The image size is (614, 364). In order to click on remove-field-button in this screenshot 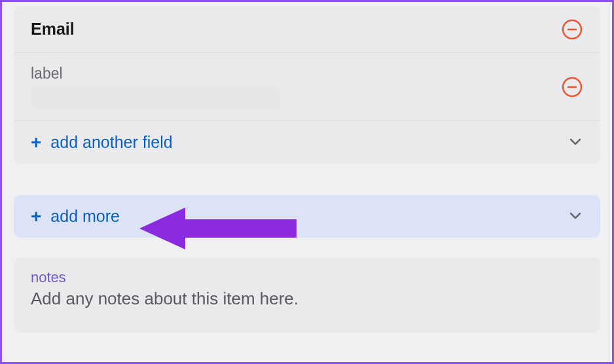, I will do `click(572, 87)`.